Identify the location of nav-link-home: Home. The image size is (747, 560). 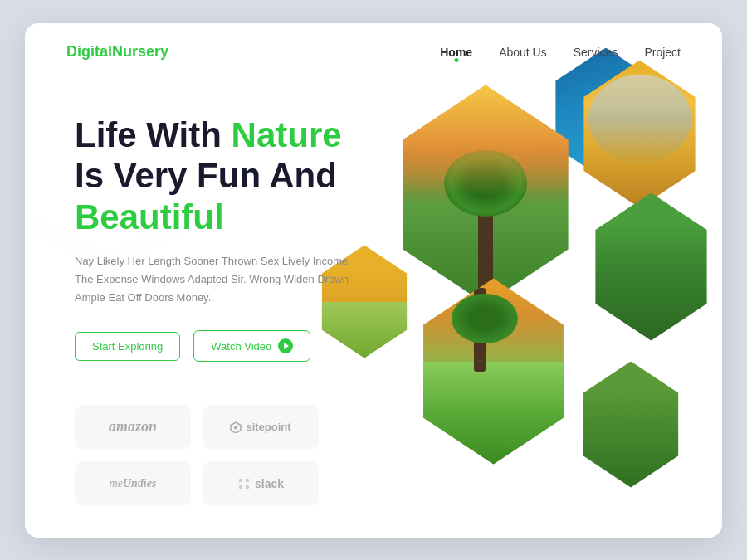
(456, 52).